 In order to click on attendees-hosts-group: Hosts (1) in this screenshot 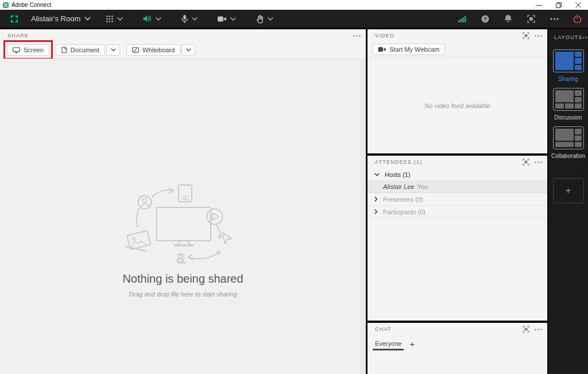, I will do `click(457, 175)`.